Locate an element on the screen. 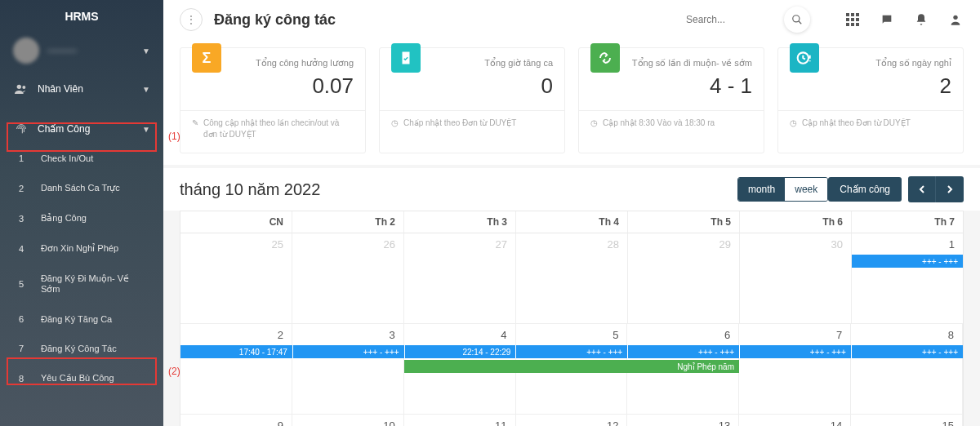 The image size is (980, 426). day-cell: 28 is located at coordinates (572, 278).